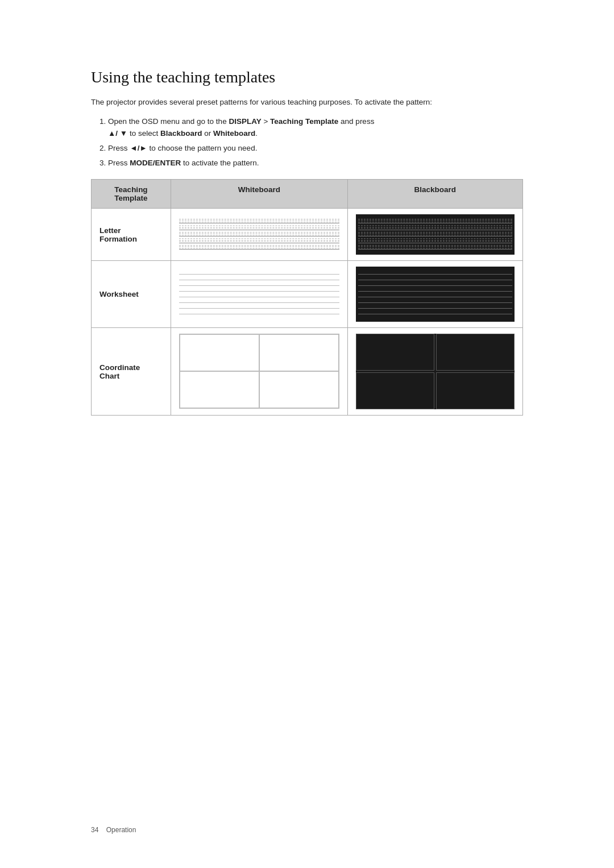 The height and width of the screenshot is (868, 614). What do you see at coordinates (114, 830) in the screenshot?
I see `page-footer: 34 Operation` at bounding box center [114, 830].